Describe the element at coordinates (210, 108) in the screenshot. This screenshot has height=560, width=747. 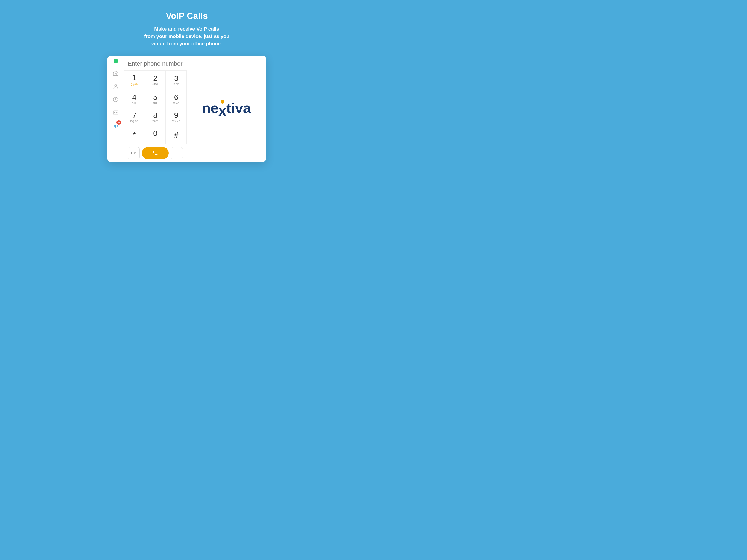
I see `logo-nex-text: ne` at that location.